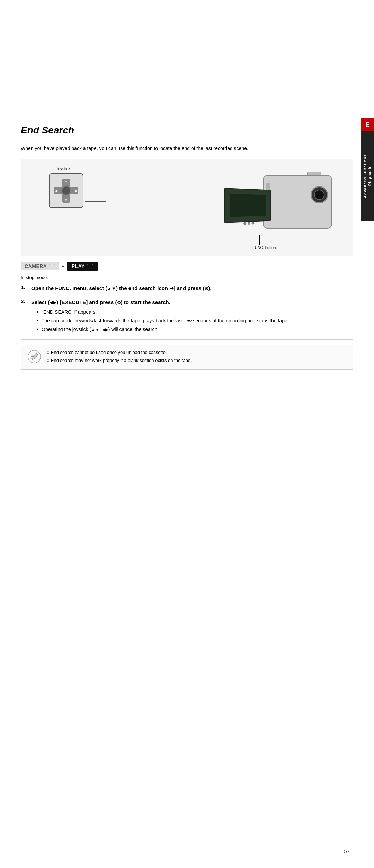 This screenshot has width=374, height=868. I want to click on sidebar-e-tab: E Advanced Functions Playback, so click(367, 170).